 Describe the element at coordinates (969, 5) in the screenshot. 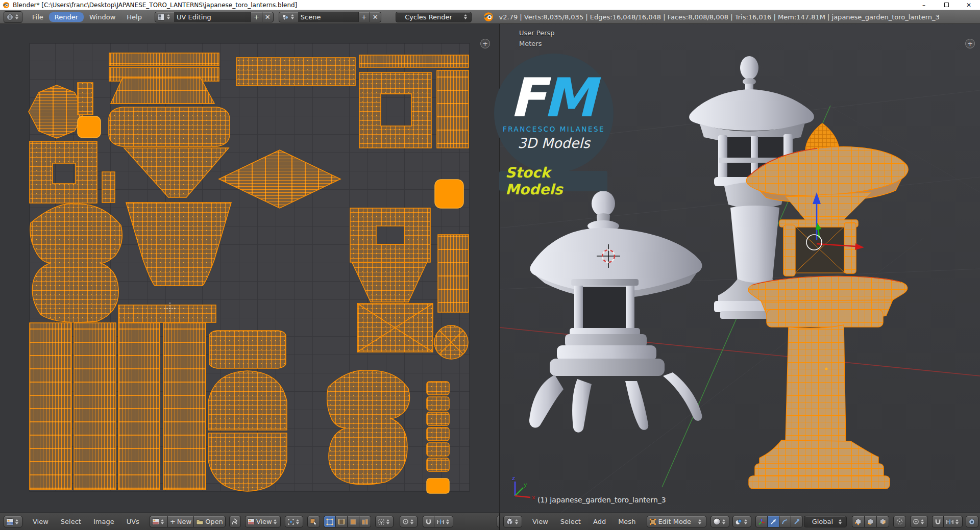

I see `close-button: ✕` at that location.